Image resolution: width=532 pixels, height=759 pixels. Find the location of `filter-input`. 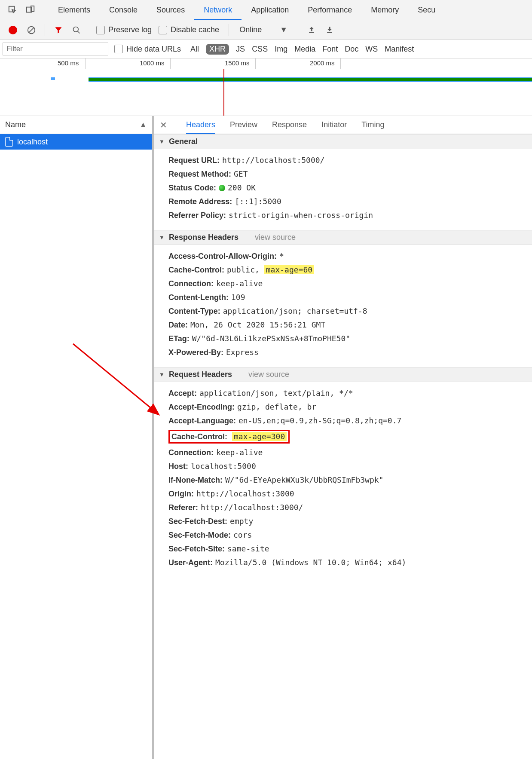

filter-input is located at coordinates (55, 49).